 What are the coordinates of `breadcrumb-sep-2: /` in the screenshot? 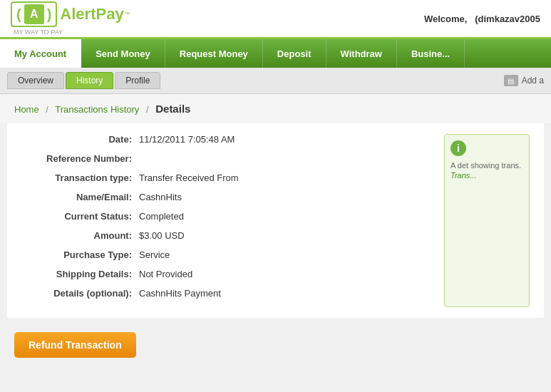 It's located at (148, 110).